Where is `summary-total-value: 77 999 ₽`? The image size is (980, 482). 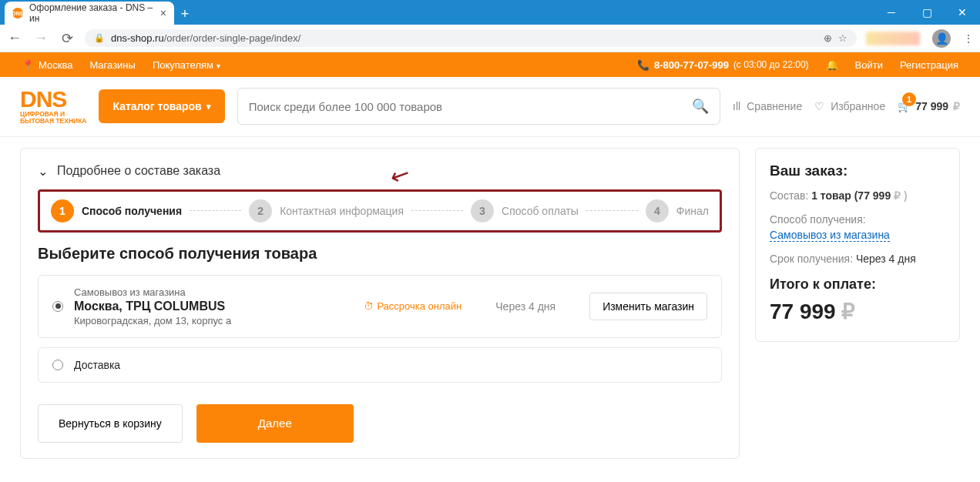 summary-total-value: 77 999 ₽ is located at coordinates (858, 311).